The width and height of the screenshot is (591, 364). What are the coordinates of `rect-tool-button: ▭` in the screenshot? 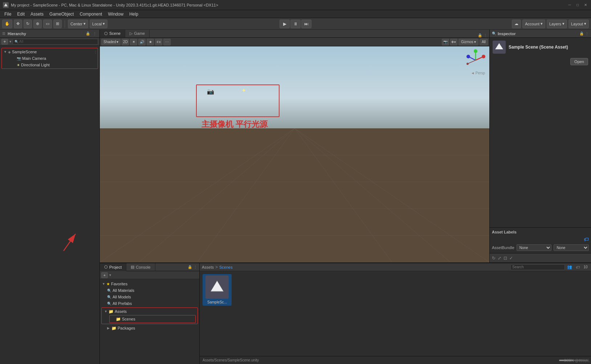 It's located at (48, 24).